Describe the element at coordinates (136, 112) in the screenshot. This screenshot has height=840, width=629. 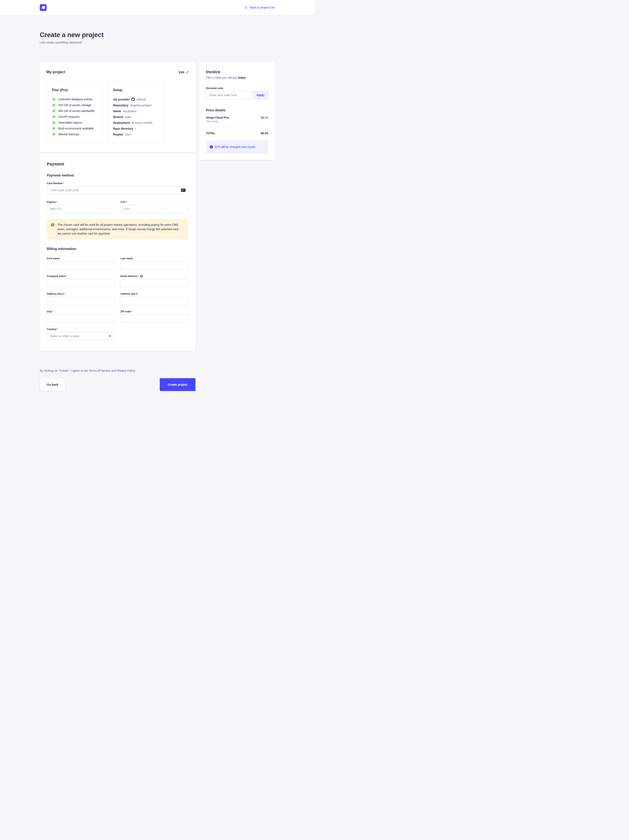
I see `setup-subcard: Setup Git provider GitHub Repository s` at that location.